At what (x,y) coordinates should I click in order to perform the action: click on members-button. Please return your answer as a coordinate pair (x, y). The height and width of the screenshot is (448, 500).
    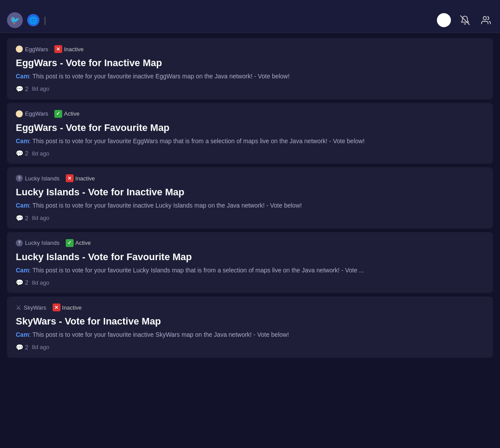
    Looking at the image, I should click on (486, 20).